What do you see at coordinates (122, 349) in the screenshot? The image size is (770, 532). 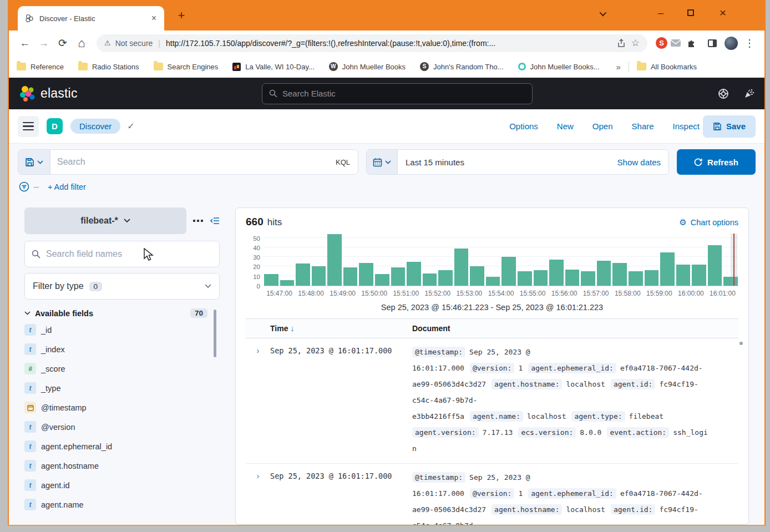 I see `field-item: t_index` at bounding box center [122, 349].